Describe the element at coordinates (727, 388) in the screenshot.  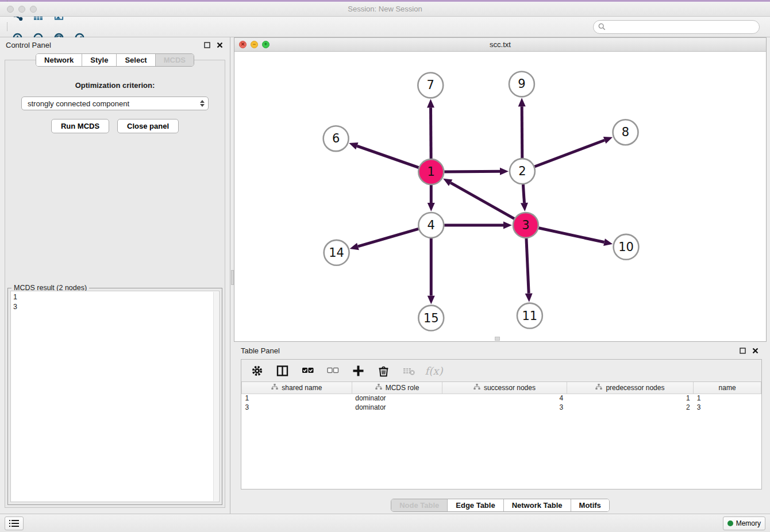
I see `column-header-name: name` at that location.